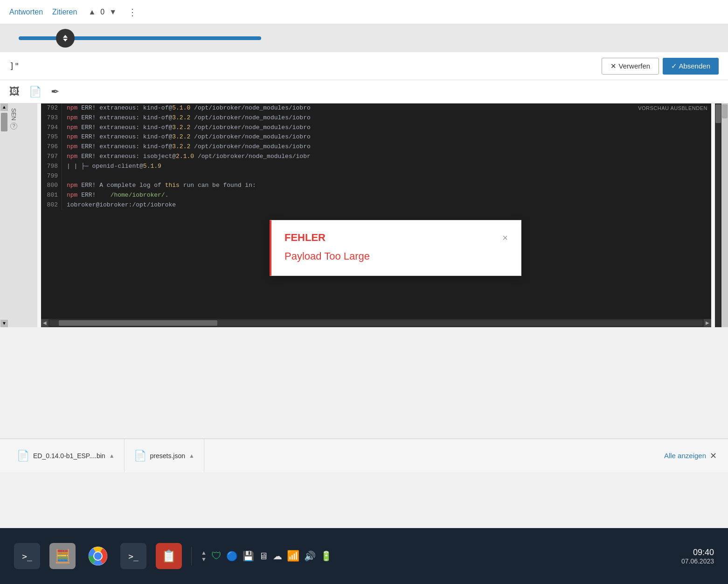 This screenshot has width=728, height=584. Describe the element at coordinates (4, 323) in the screenshot. I see `sidebar-scroll-down: ▼` at that location.